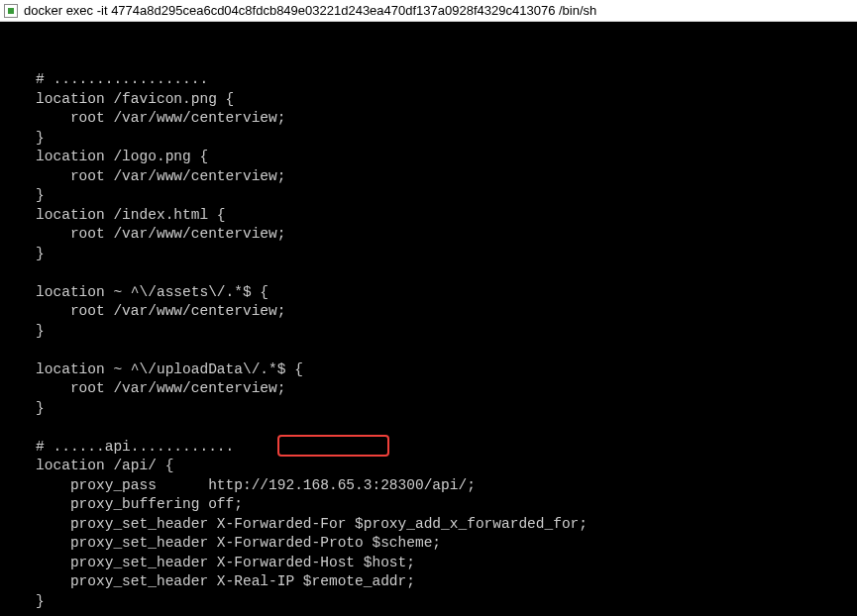 The width and height of the screenshot is (857, 616). I want to click on window-title-text: docker exec -it 4774a8d295cea6cd04c8fdcb…, so click(310, 10).